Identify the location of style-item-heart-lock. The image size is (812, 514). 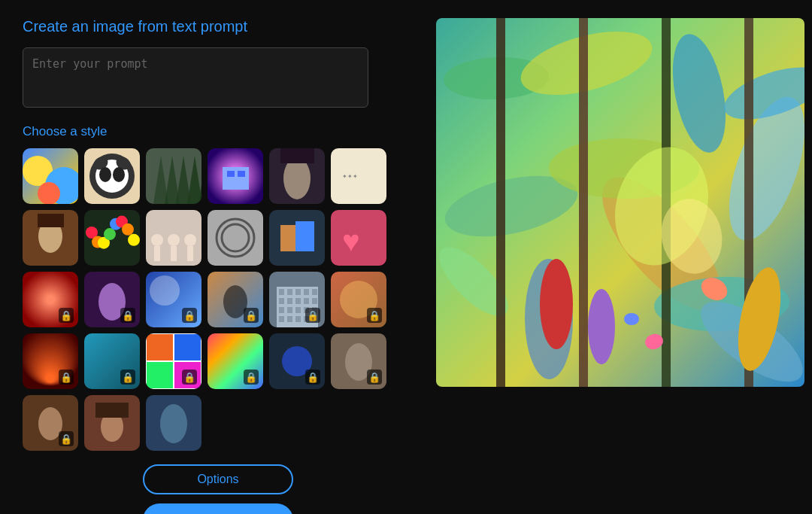
(359, 238).